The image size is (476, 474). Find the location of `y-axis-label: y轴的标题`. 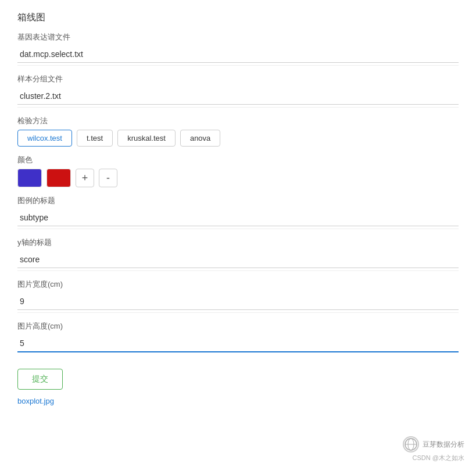

y-axis-label: y轴的标题 is located at coordinates (238, 243).